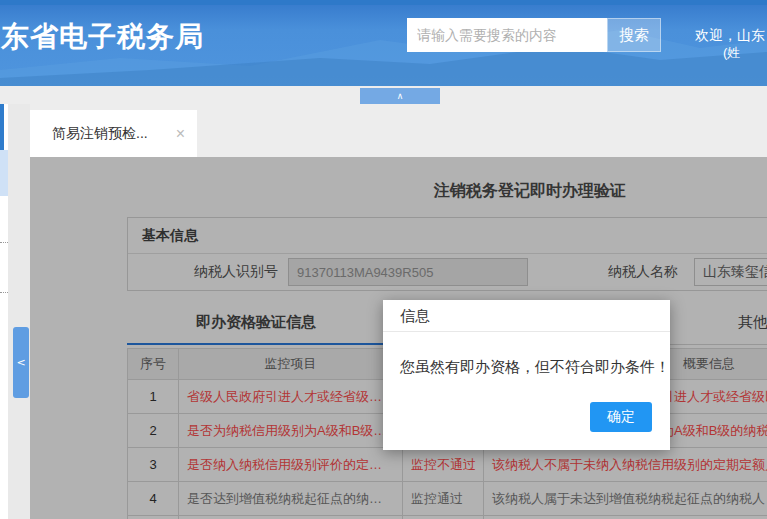  Describe the element at coordinates (180, 134) in the screenshot. I see `close-icon: ×` at that location.